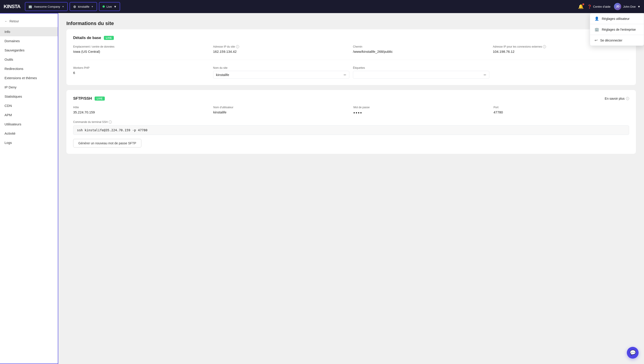 Image resolution: width=644 pixels, height=364 pixels. What do you see at coordinates (351, 57) in the screenshot?
I see `basic-details-card: Détails de base LIVE Emplacement / centr…` at bounding box center [351, 57].